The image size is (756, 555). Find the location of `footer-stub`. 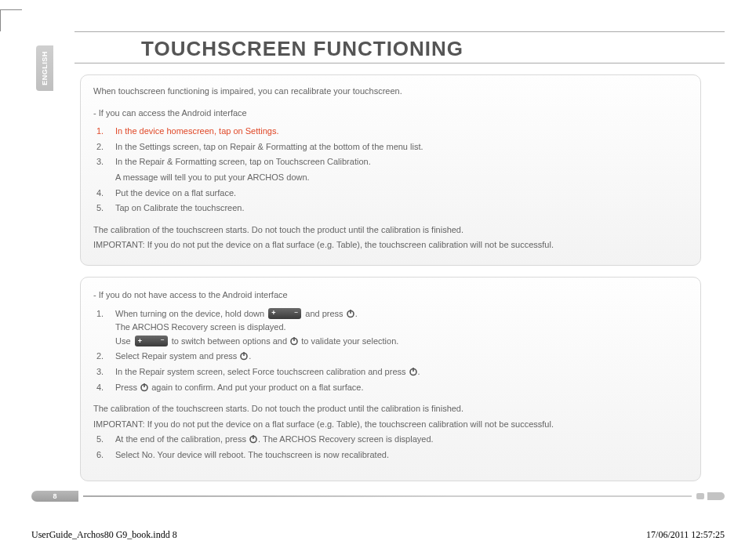

footer-stub is located at coordinates (700, 496).